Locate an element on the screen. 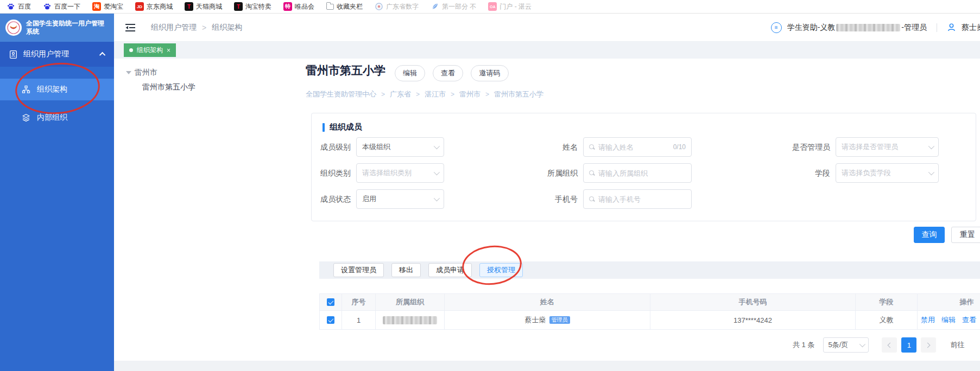 The width and height of the screenshot is (980, 371). header-index: 序号 is located at coordinates (359, 302).